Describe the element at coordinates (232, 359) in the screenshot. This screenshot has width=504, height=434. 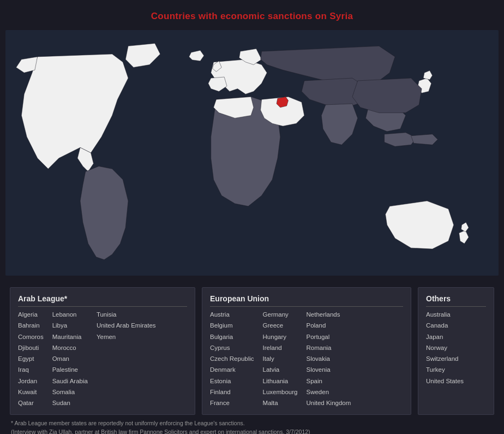
I see `eu-col1: AustriaBelgiumBulgariaCyprusCzech Republ…` at that location.